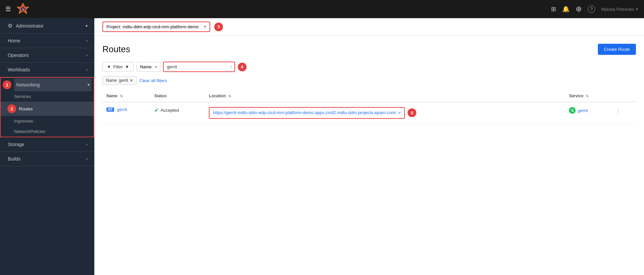 The image size is (644, 275). I want to click on sidebar-label-networking: Networking, so click(28, 85).